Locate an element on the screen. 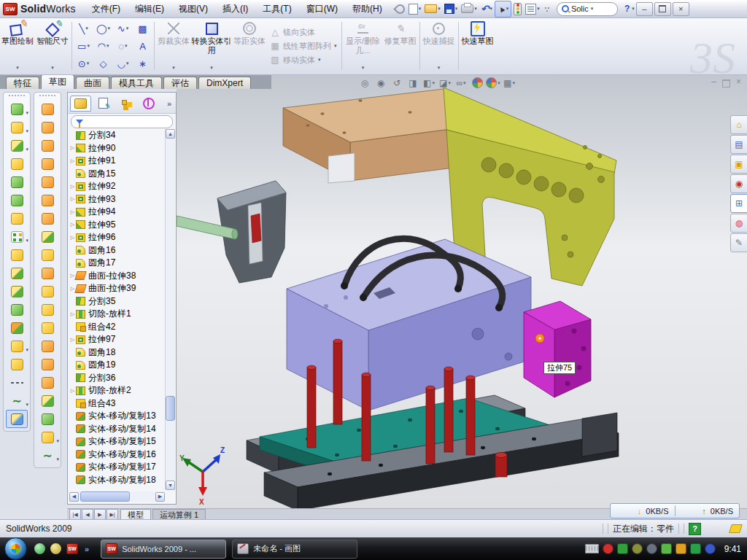 This screenshot has width=747, height=560. first-study-icon: |◀ is located at coordinates (75, 515).